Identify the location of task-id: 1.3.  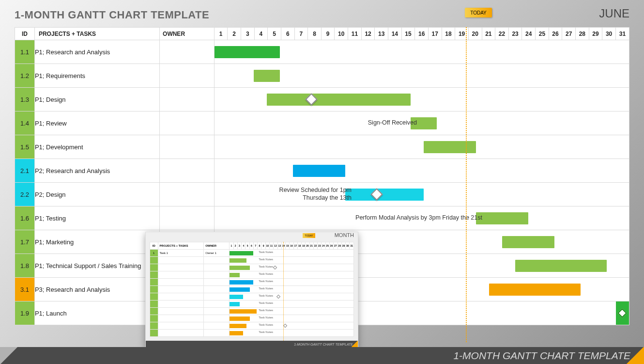
(25, 100).